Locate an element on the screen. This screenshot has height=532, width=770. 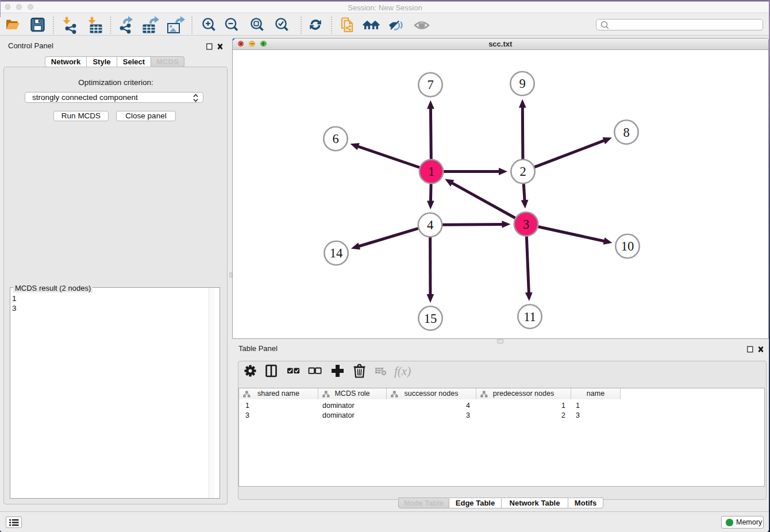
svg-text: 1 is located at coordinates (431, 171).